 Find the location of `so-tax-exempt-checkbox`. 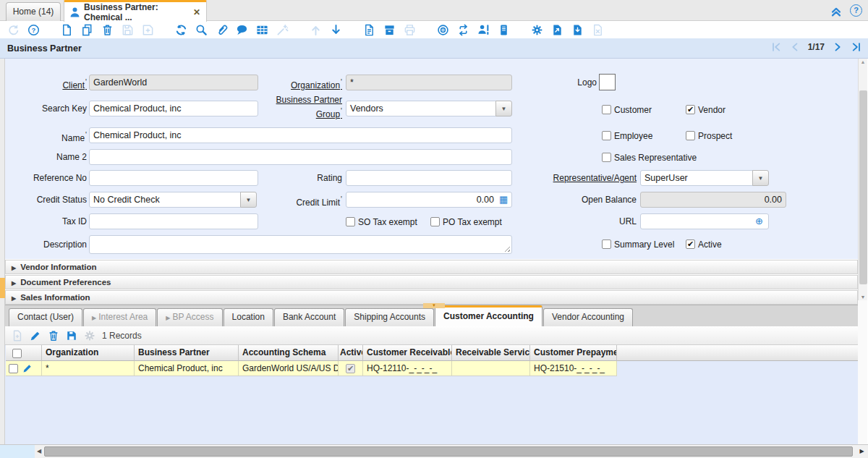

so-tax-exempt-checkbox is located at coordinates (350, 221).